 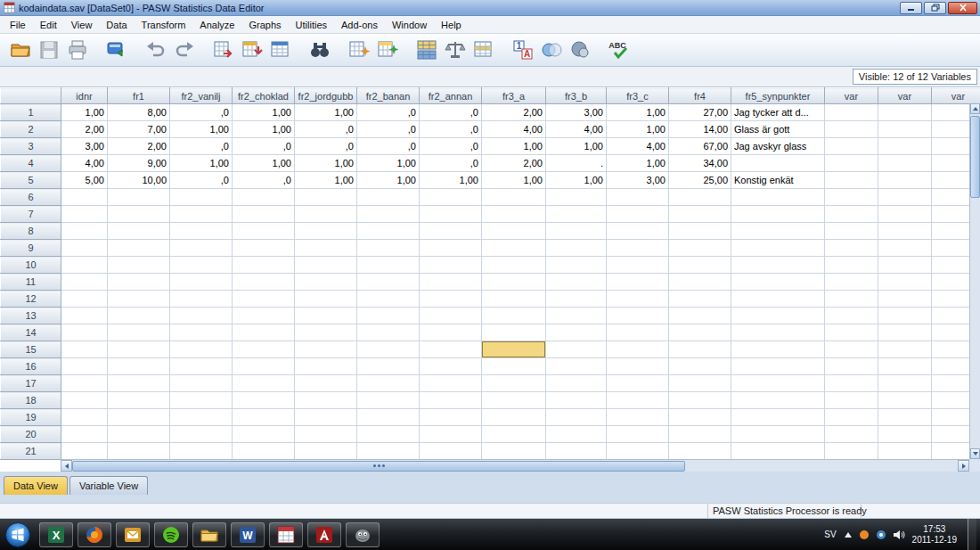 What do you see at coordinates (700, 96) in the screenshot?
I see `column-header-fr4: fr4` at bounding box center [700, 96].